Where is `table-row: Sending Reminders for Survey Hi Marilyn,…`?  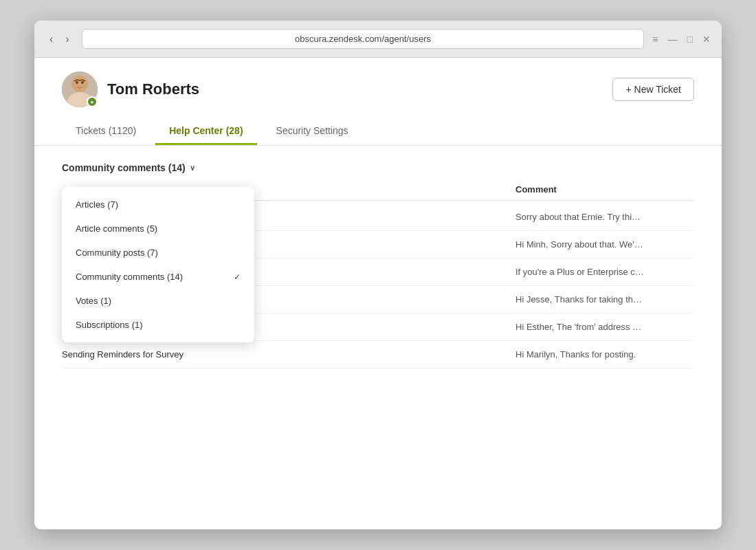 table-row: Sending Reminders for Survey Hi Marilyn,… is located at coordinates (378, 355).